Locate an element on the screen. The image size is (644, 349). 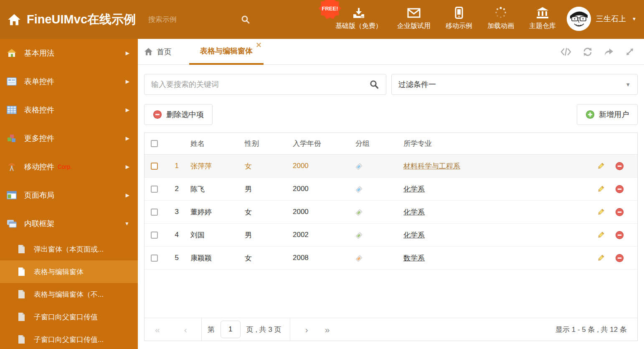
first-page-button: « is located at coordinates (157, 329).